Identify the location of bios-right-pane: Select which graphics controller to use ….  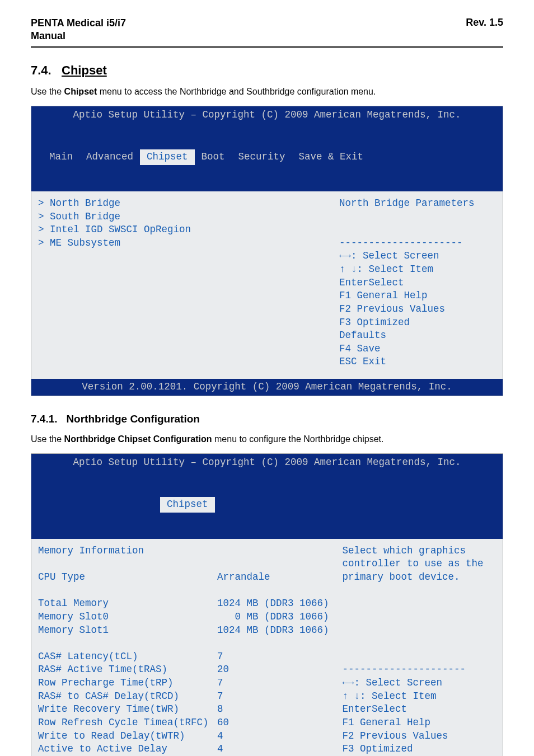
(419, 647).